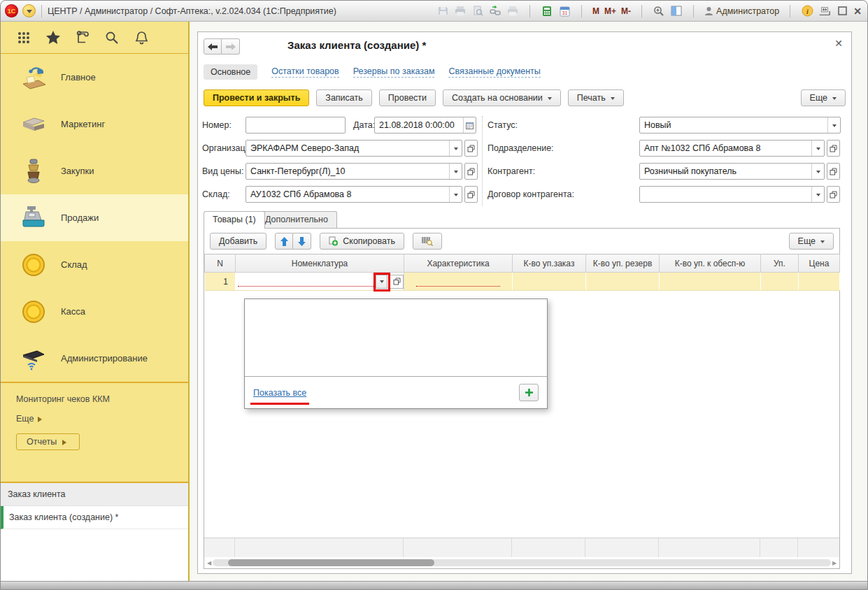  What do you see at coordinates (711, 282) in the screenshot?
I see `qty-supply-cell` at bounding box center [711, 282].